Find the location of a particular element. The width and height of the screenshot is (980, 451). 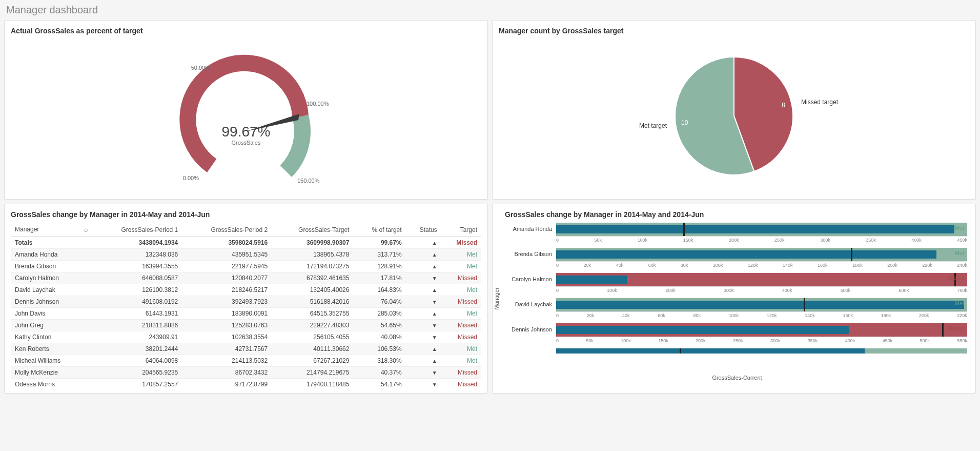

table-row: Kathy Clinton243909.91102638.3554256105.… is located at coordinates (246, 338).